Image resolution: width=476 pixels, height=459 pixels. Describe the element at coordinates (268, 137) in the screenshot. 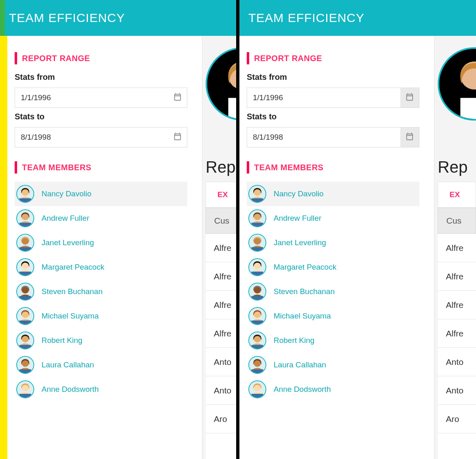

I see `stats-to-value: 8/1/1998` at that location.